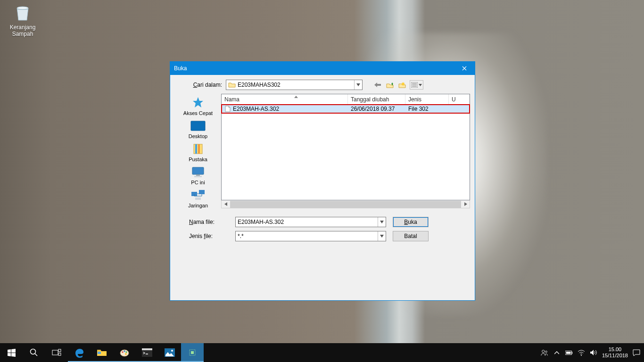 The width and height of the screenshot is (644, 362). What do you see at coordinates (427, 109) in the screenshot?
I see `cell-type: File 302` at bounding box center [427, 109].